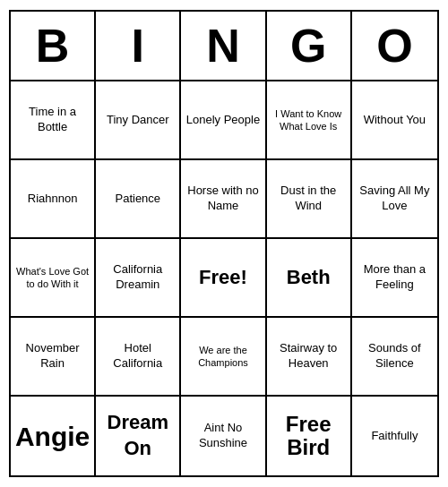 This screenshot has height=487, width=448. Describe the element at coordinates (394, 357) in the screenshot. I see `bingo-cell-19: Sounds of Silence` at that location.